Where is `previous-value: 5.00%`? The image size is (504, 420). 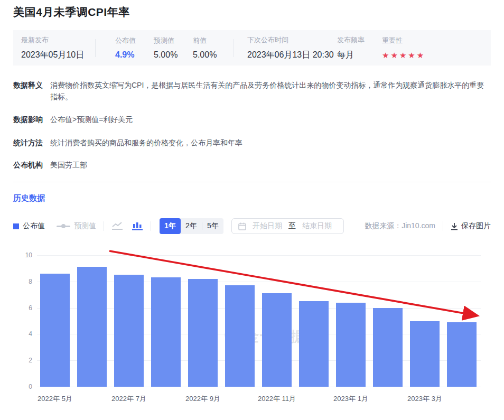 previous-value: 5.00% is located at coordinates (213, 55).